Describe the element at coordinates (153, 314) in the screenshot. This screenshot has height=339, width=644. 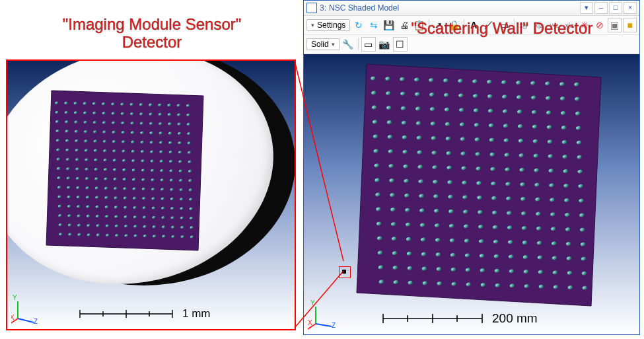
I see `scale-bar-left: 1 mm` at that location.